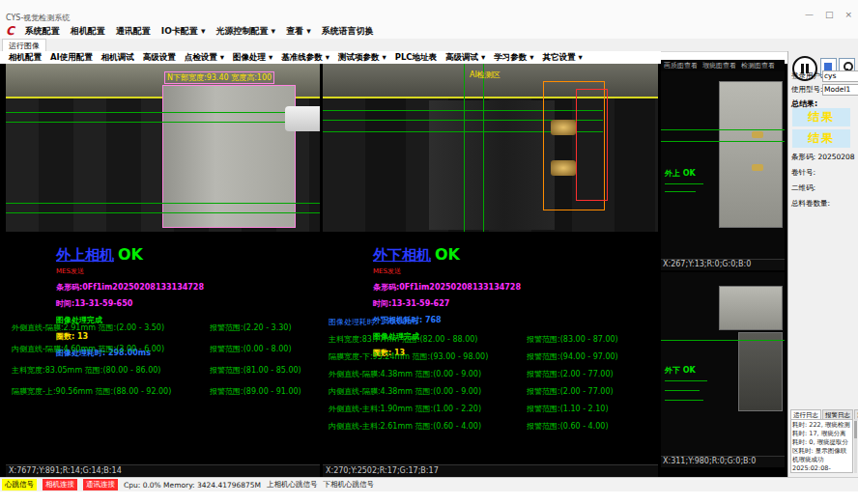  What do you see at coordinates (187, 303) in the screenshot?
I see `time-line: 时间:13-31-59-650` at bounding box center [187, 303].